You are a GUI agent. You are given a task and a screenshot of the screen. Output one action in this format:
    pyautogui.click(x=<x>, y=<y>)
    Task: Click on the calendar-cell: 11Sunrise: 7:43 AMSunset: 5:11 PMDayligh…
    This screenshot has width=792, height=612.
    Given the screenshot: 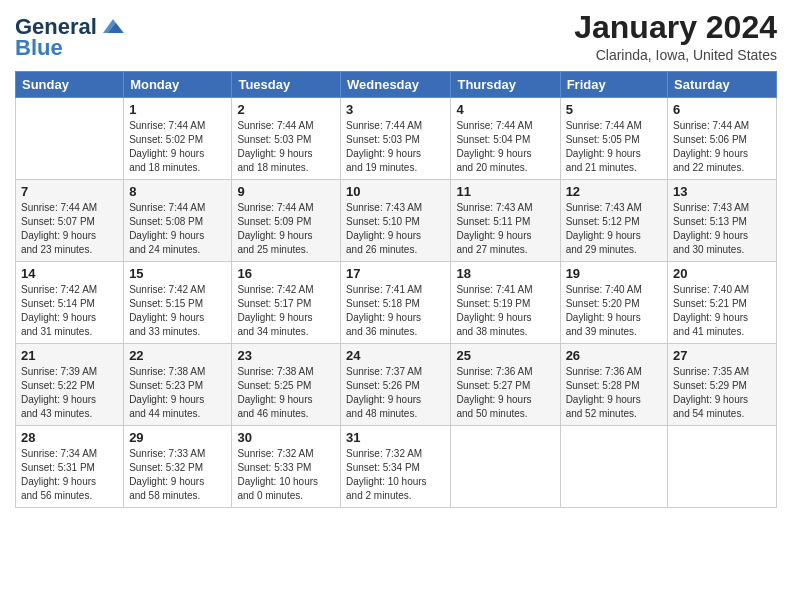 What is the action you would take?
    pyautogui.click(x=506, y=221)
    